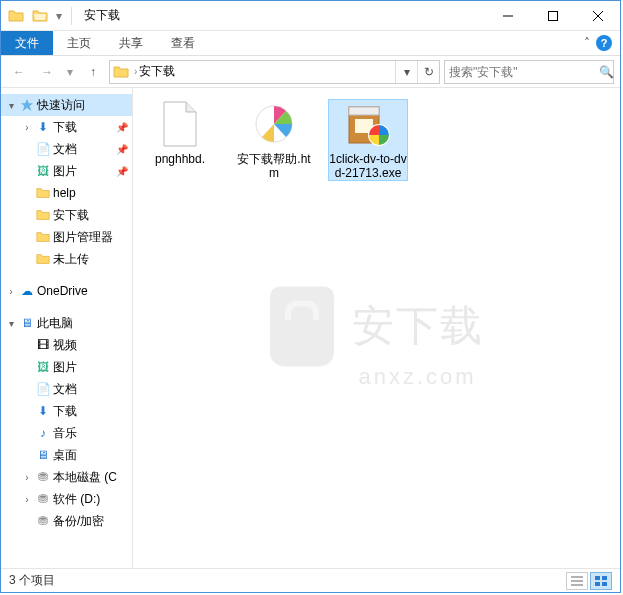 This screenshot has width=623, height=595. What do you see at coordinates (66, 433) in the screenshot?
I see `sidebar-music: ♪音乐` at bounding box center [66, 433].